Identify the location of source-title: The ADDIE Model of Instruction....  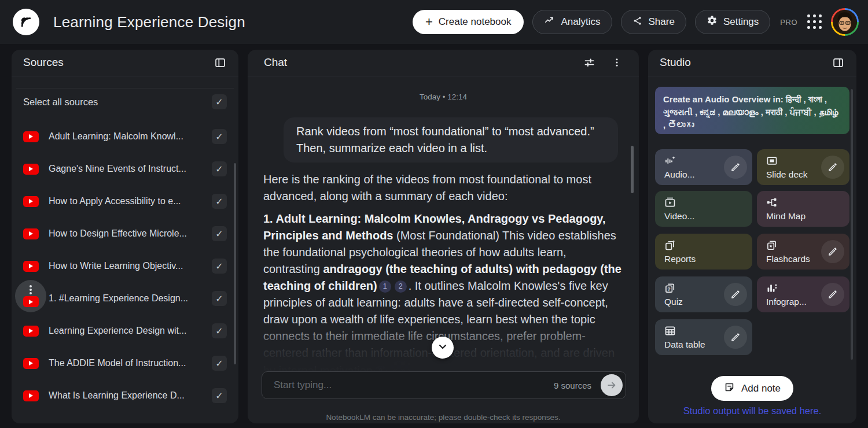
(128, 363).